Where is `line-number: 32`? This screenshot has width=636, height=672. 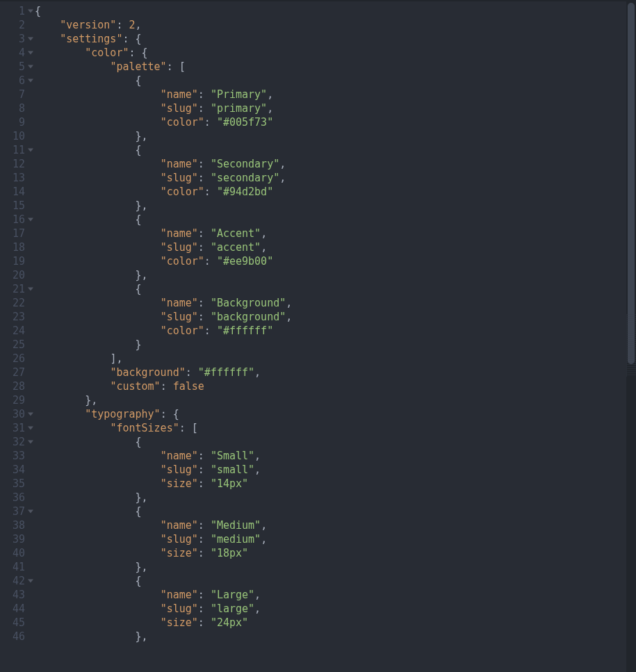
line-number: 32 is located at coordinates (15, 442).